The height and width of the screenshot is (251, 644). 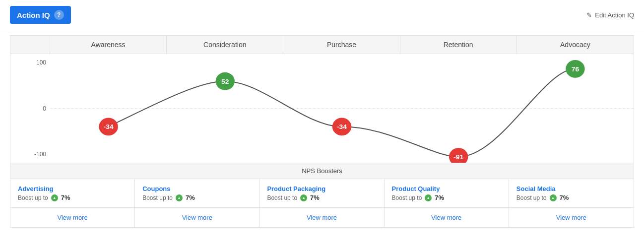 I want to click on product-packaging-up-icon, so click(x=304, y=198).